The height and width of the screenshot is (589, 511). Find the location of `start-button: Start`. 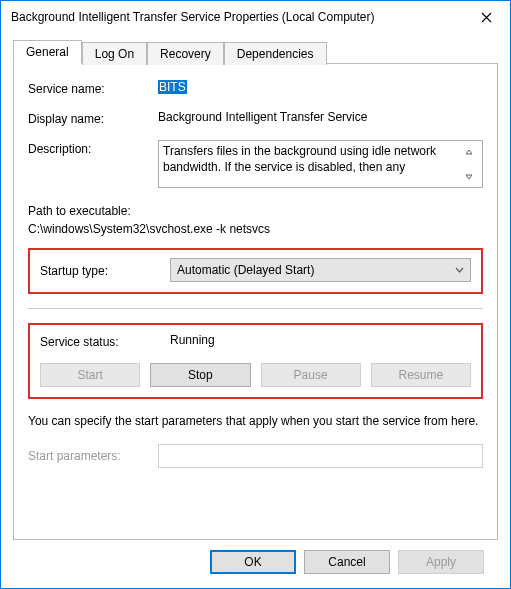

start-button: Start is located at coordinates (90, 375).